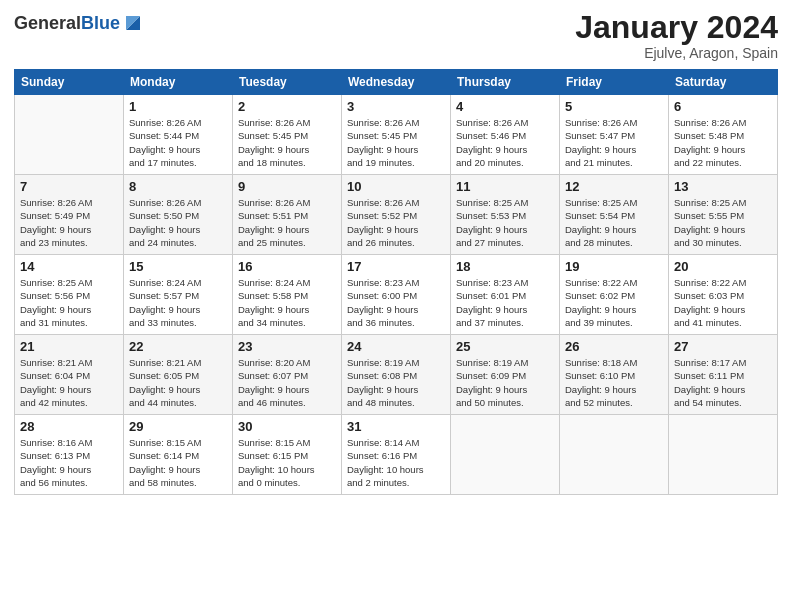  I want to click on table-row: 30Sunrise: 8:15 AMSunset: 6:15 PMDayligh…, so click(288, 455).